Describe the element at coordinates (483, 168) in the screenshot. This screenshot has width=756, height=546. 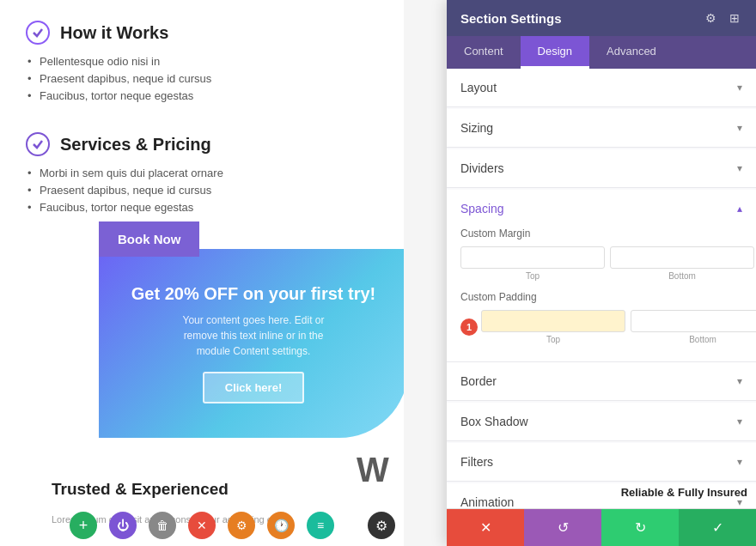
I see `accordion-dividers-label: Dividers` at that location.